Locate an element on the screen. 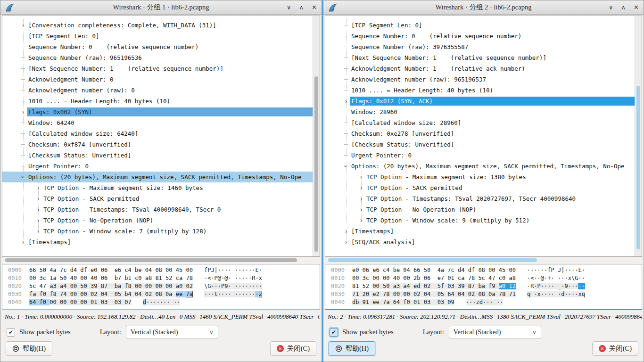  hex-byte: 7a is located at coordinates (388, 302).